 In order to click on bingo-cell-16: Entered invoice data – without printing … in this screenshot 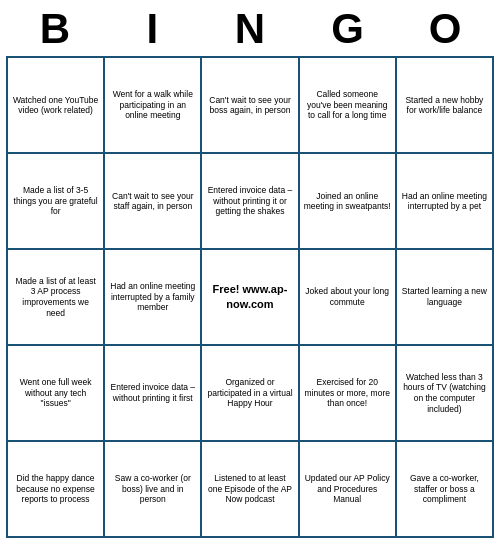, I will do `click(154, 394)`.